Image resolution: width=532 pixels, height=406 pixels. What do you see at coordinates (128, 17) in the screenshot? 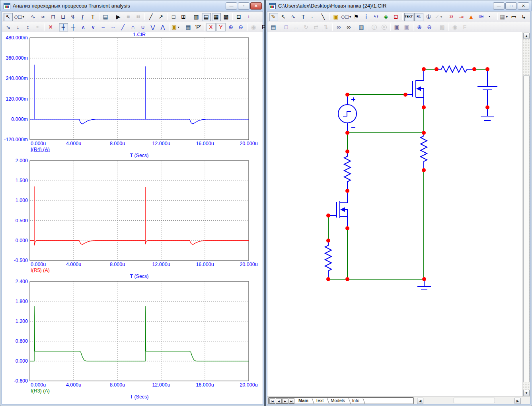
I see `stop-button: ■` at bounding box center [128, 17].